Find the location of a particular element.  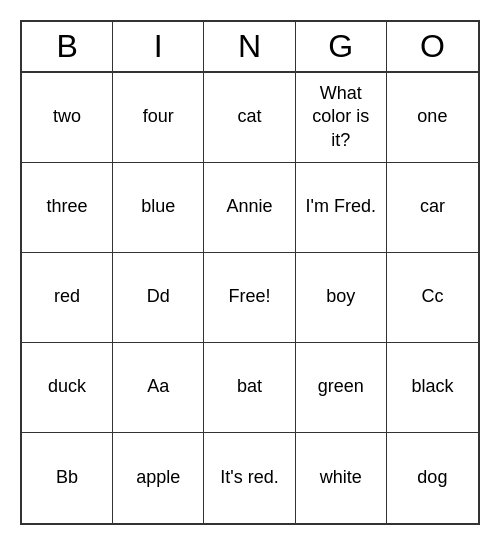

cell-17: bat is located at coordinates (250, 388).